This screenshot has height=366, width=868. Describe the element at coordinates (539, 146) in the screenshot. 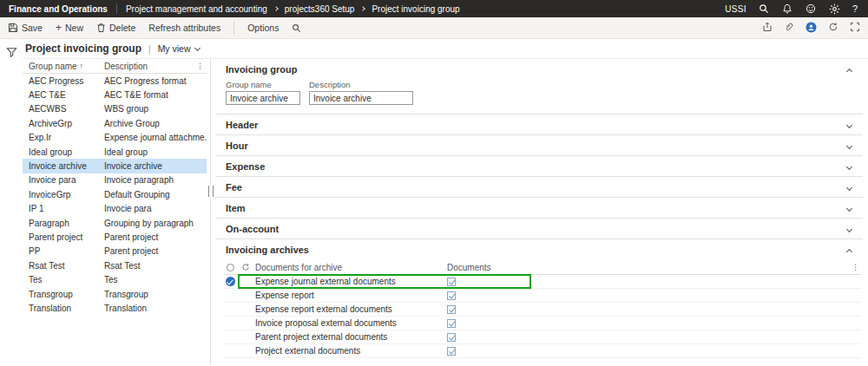

I see `section-header-hour: Hour` at that location.